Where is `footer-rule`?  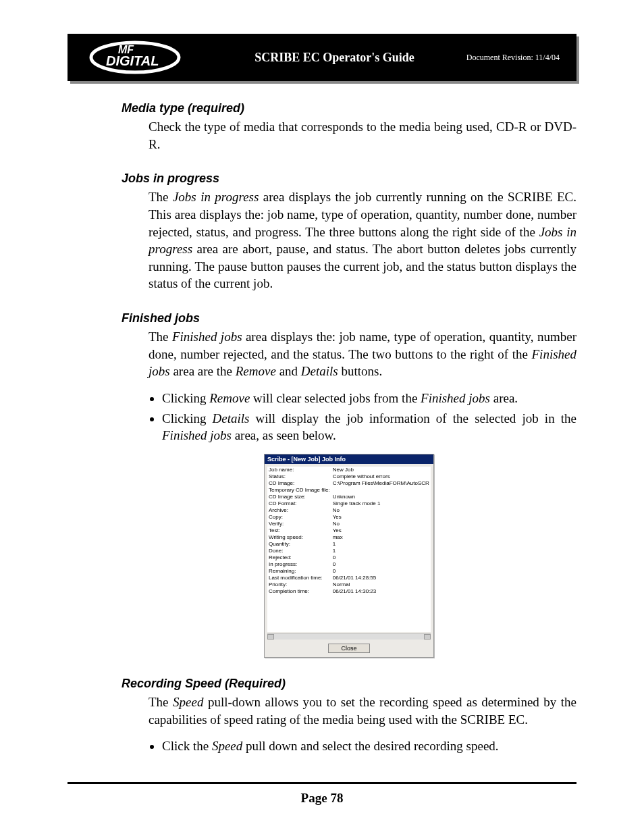
footer-rule is located at coordinates (322, 783).